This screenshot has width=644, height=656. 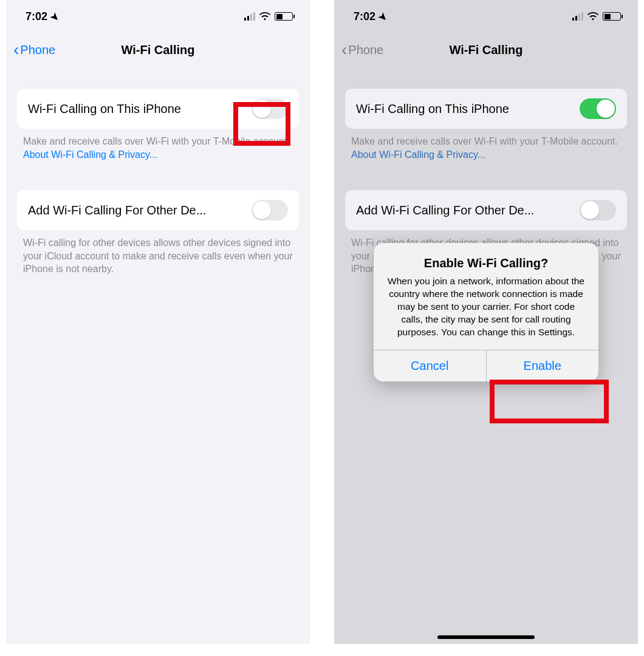 What do you see at coordinates (38, 50) in the screenshot?
I see `back-label: Phone` at bounding box center [38, 50].